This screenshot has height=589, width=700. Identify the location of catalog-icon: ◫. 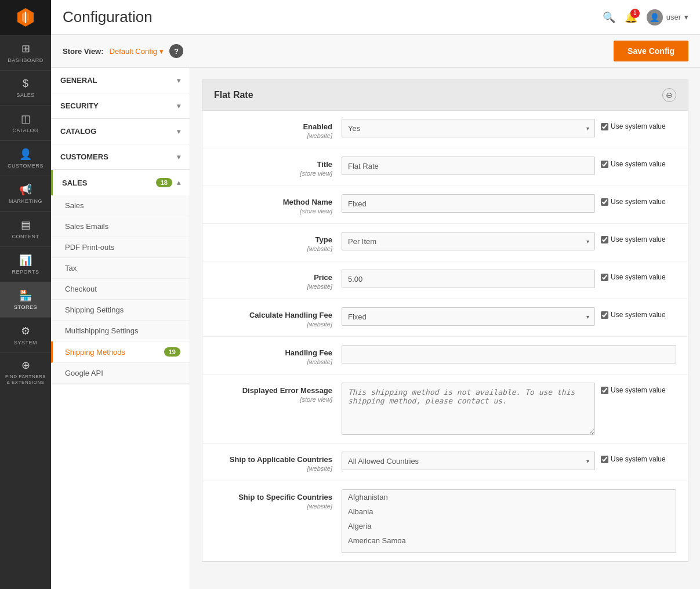
(26, 119).